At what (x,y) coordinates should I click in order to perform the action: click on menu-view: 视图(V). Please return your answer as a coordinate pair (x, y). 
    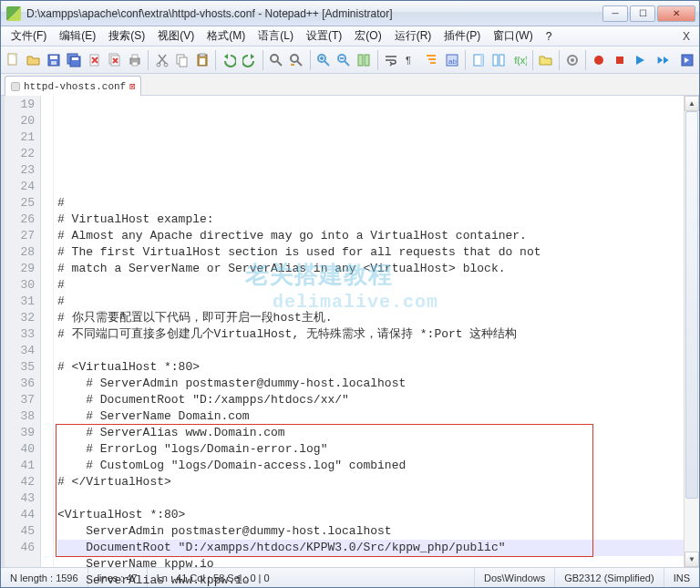
    Looking at the image, I should click on (176, 36).